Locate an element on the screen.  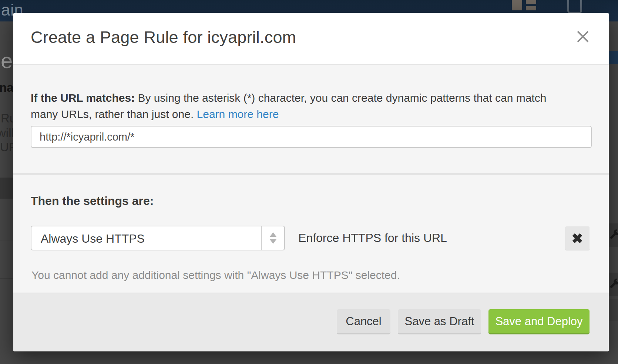
settings-heading: Then the settings are: is located at coordinates (93, 201).